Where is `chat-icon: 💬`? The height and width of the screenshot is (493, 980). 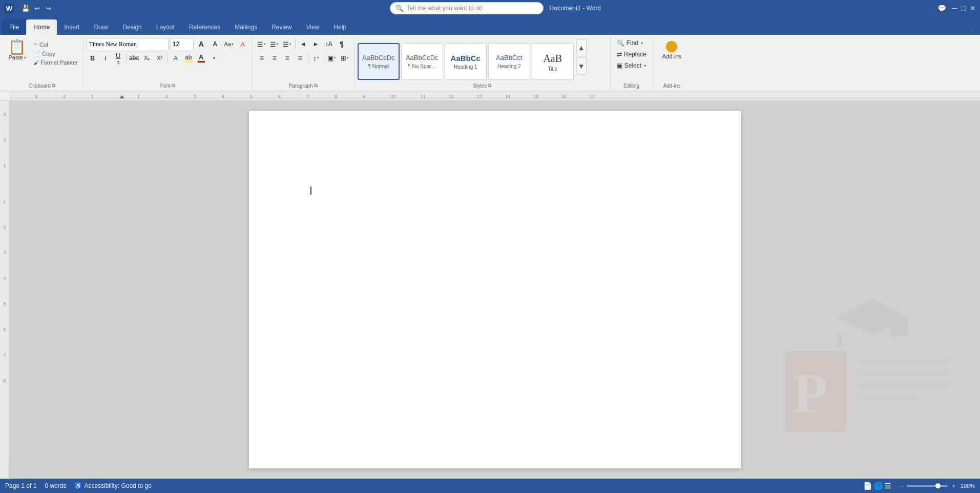 chat-icon: 💬 is located at coordinates (942, 8).